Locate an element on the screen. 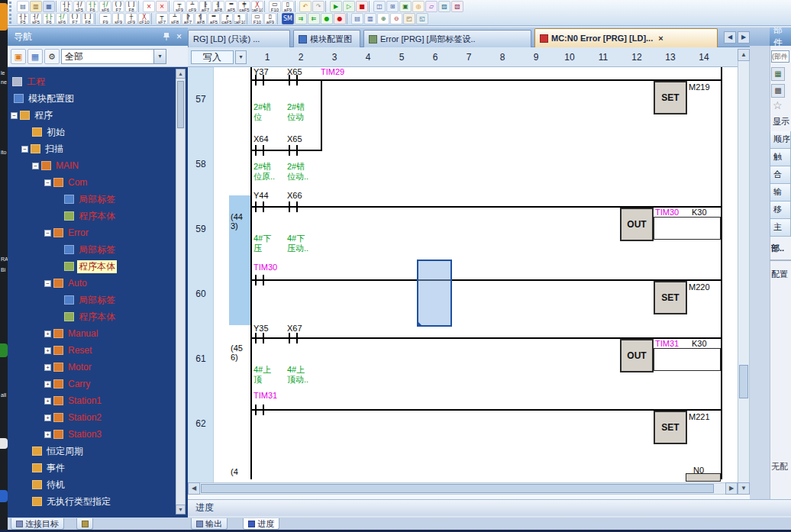  toolbar-icon: ▷ is located at coordinates (349, 6).